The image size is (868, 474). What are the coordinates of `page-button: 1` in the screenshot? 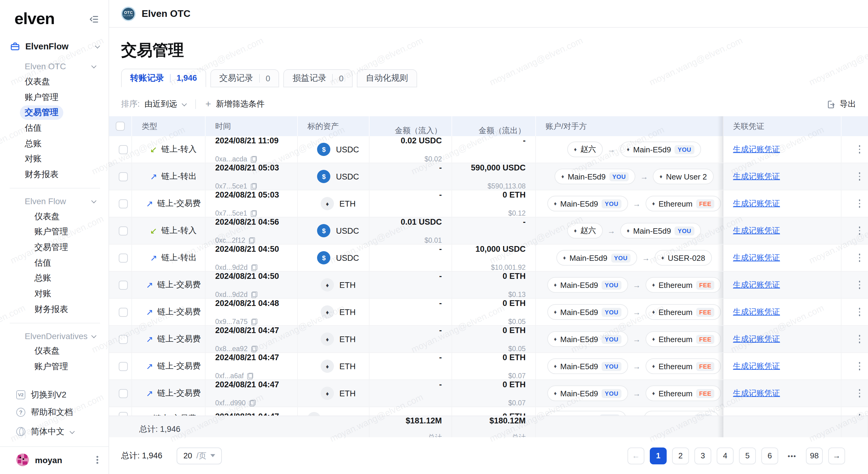 It's located at (658, 455).